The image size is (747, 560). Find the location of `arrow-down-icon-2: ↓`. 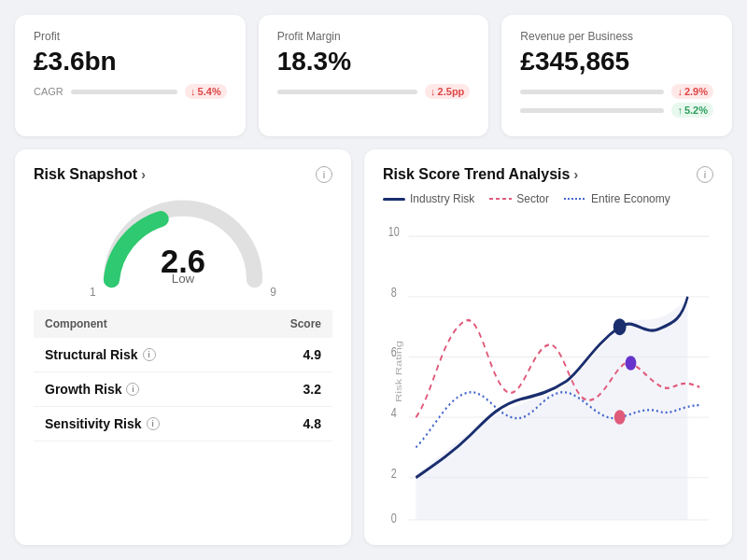

arrow-down-icon-2: ↓ is located at coordinates (433, 91).